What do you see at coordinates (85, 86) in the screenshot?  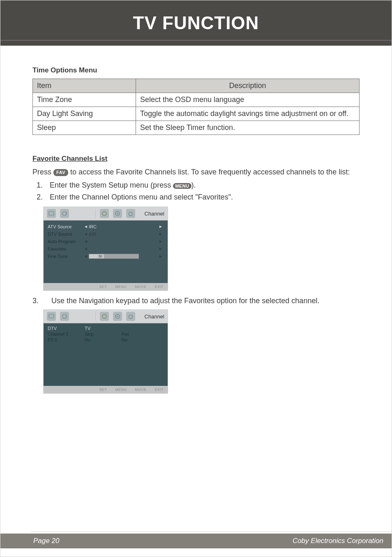 I see `table-head-item: Item` at bounding box center [85, 86].